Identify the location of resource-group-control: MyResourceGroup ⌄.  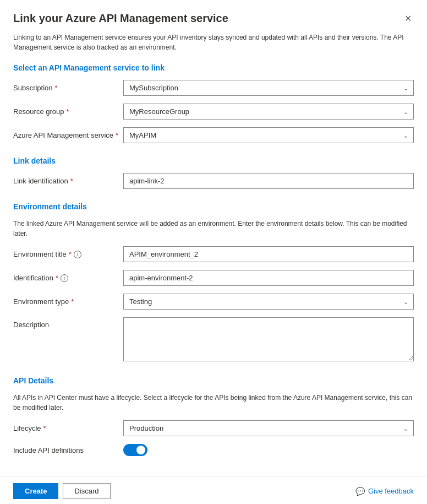
(269, 111).